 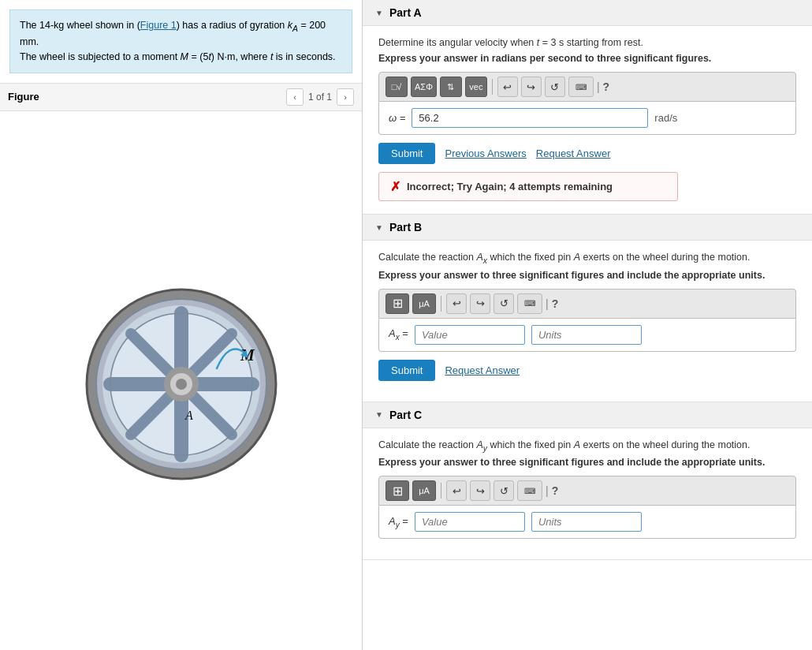 I want to click on x-icon-a: ✗, so click(x=396, y=186).